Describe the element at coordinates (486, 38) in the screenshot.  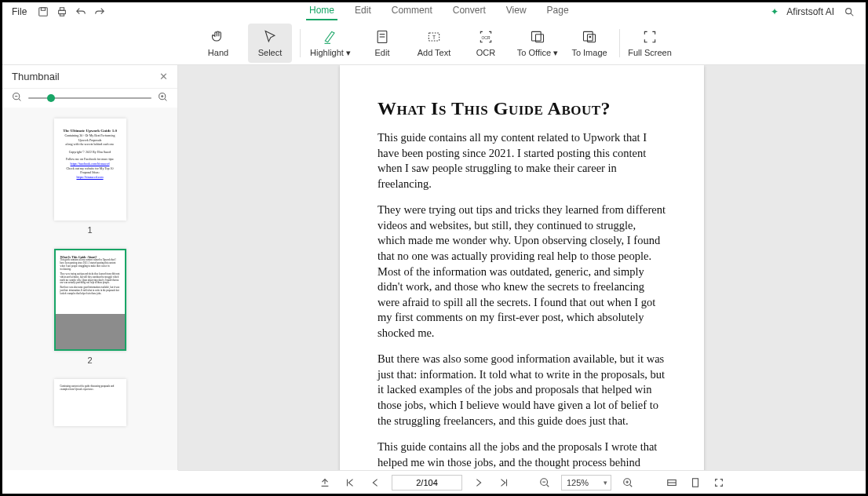
I see `svg-text: OCR` at that location.